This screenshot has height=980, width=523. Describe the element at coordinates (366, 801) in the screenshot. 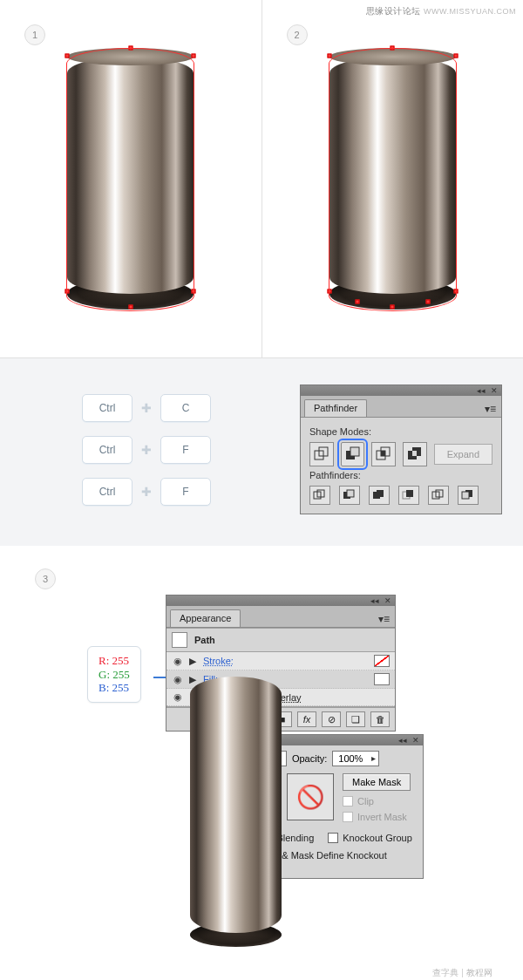

I see `clip-label: Clip` at that location.